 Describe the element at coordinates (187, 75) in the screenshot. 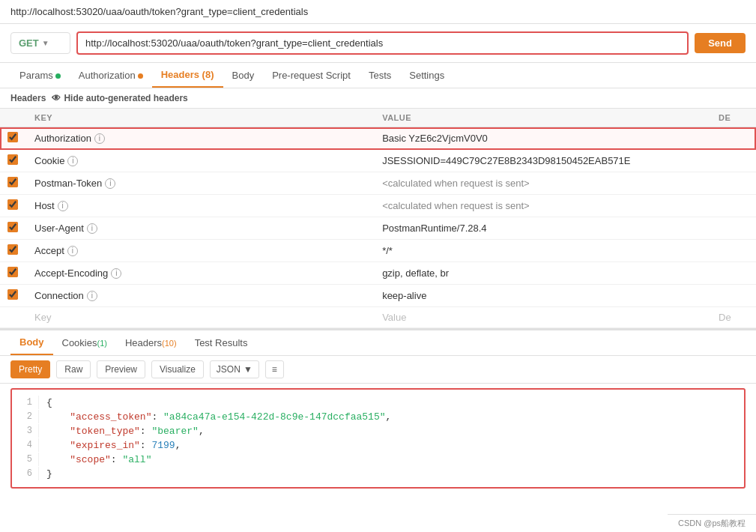

I see `tab-headers: Headers (8)` at that location.